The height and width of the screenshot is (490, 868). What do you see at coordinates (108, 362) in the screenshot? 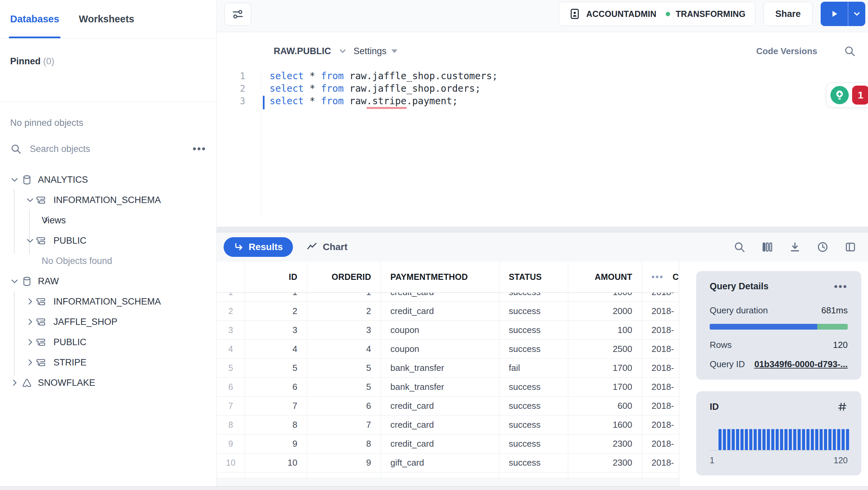
I see `tree-item-stripe: STRIPE` at bounding box center [108, 362].